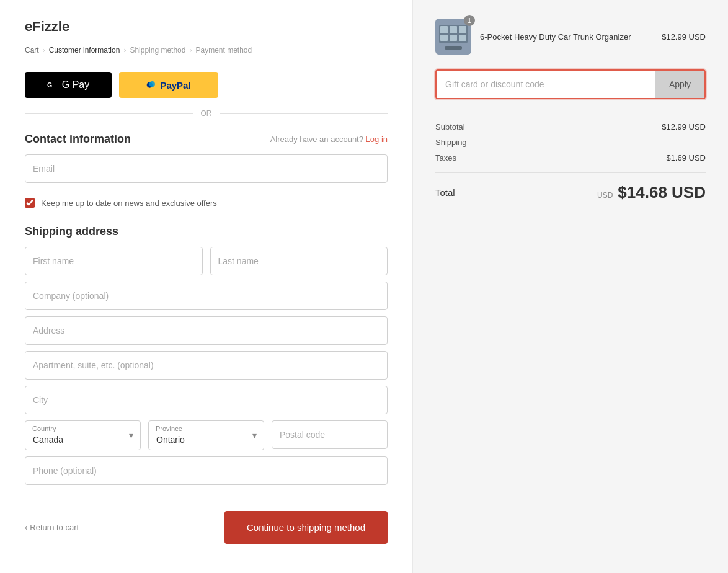 This screenshot has width=728, height=573. Describe the element at coordinates (32, 50) in the screenshot. I see `breadcrumb-cart: Cart` at that location.